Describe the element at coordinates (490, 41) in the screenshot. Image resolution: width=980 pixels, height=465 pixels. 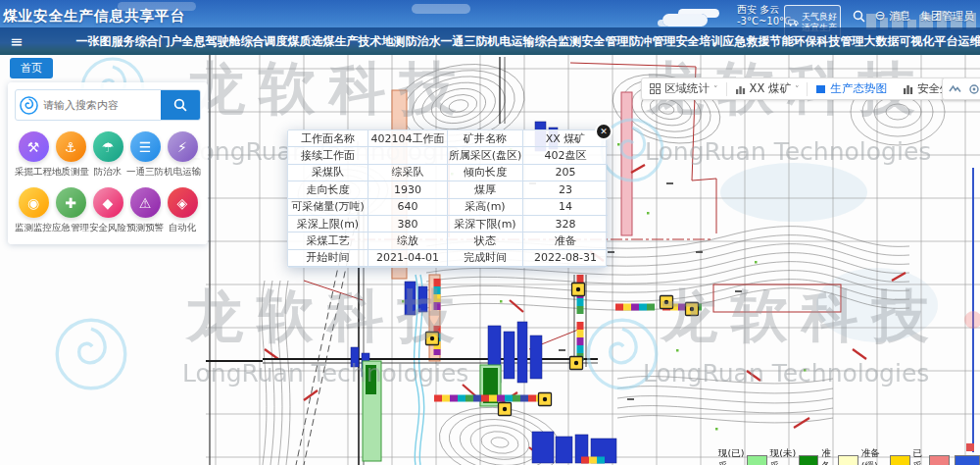
I see `main-nav: ≡ 一张图服务 综合门户 全息驾驶舱 综合调度 煤质选煤 生产技术 地测防治水 …` at that location.